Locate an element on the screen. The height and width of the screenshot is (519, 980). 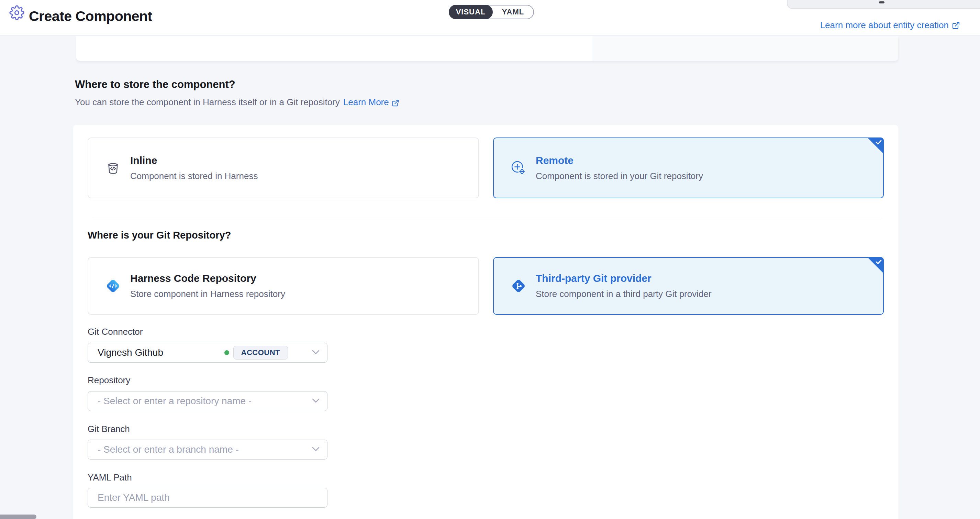
git-connector-select: Vignesh Github ACCOUNT is located at coordinates (208, 353).